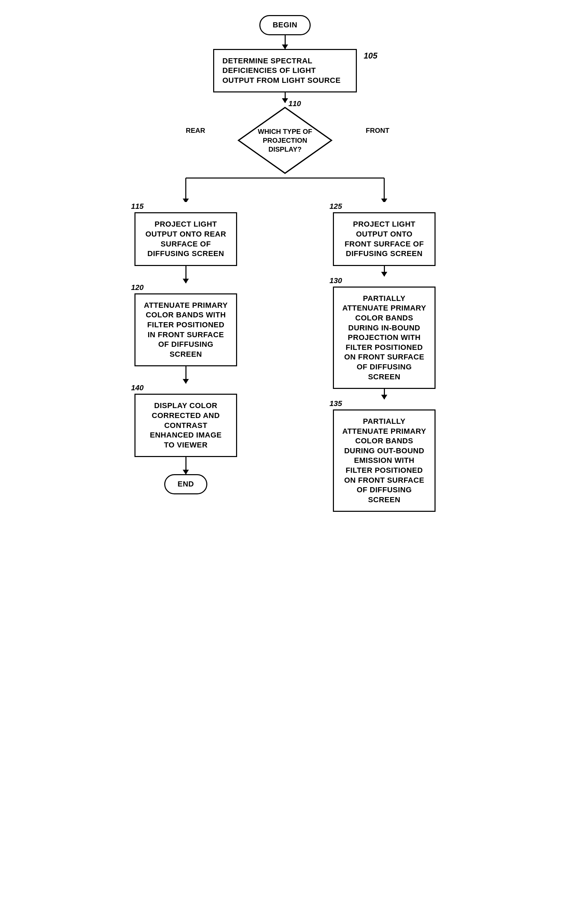  I want to click on front-label: FRONT, so click(378, 130).